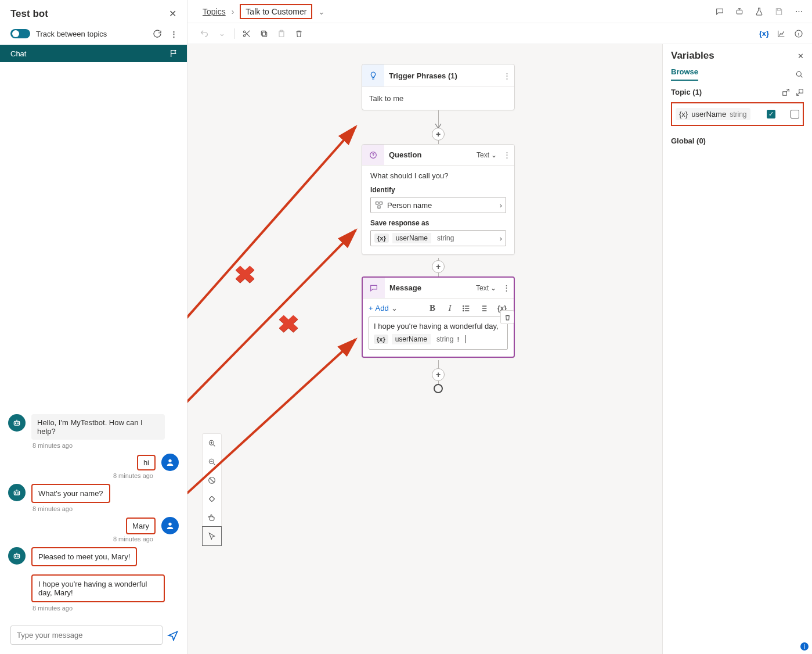  What do you see at coordinates (685, 74) in the screenshot?
I see `tab-browse: Browse` at bounding box center [685, 74].